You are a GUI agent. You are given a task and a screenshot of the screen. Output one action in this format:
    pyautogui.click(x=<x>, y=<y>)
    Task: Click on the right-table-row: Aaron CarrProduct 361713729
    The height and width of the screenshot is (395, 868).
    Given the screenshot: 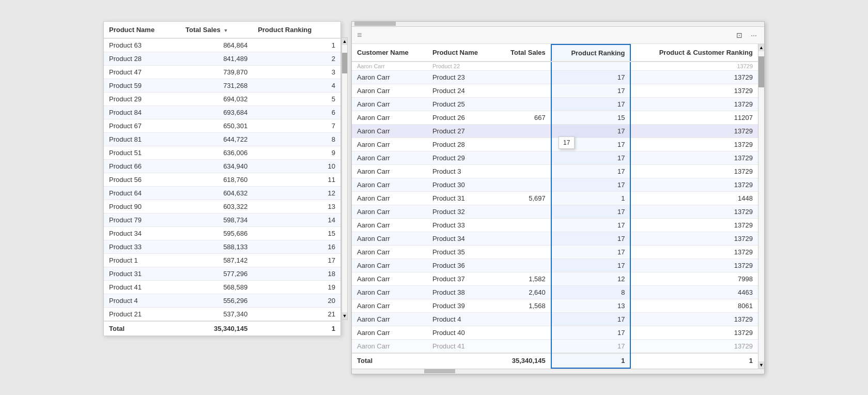 What is the action you would take?
    pyautogui.click(x=555, y=265)
    